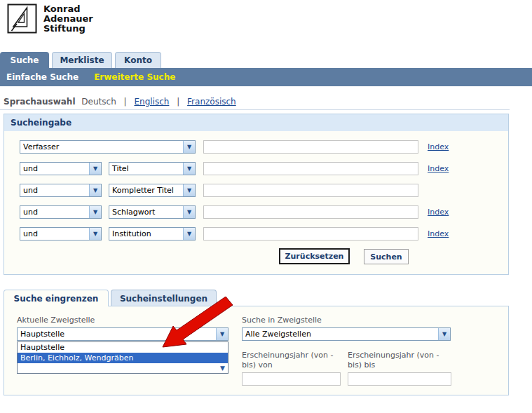  Describe the element at coordinates (146, 168) in the screenshot. I see `select-value: Titel` at that location.